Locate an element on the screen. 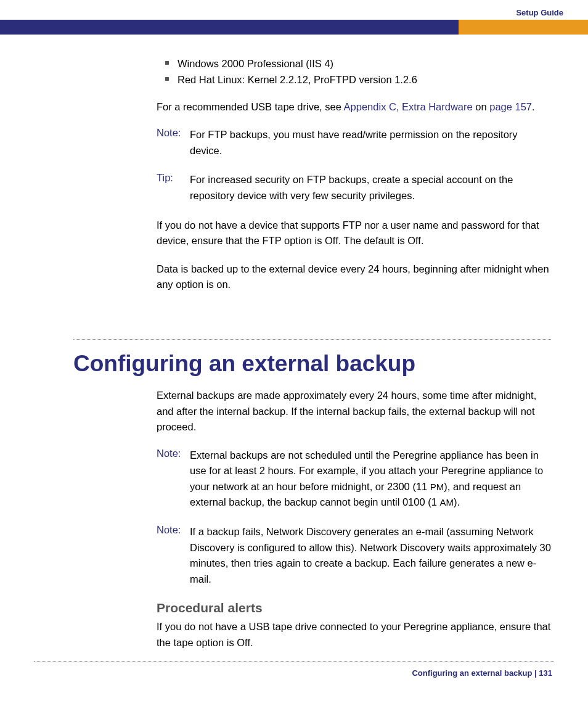 This screenshot has width=588, height=706. list-item: Windows 2000 Professional (IIS 4) is located at coordinates (354, 64).